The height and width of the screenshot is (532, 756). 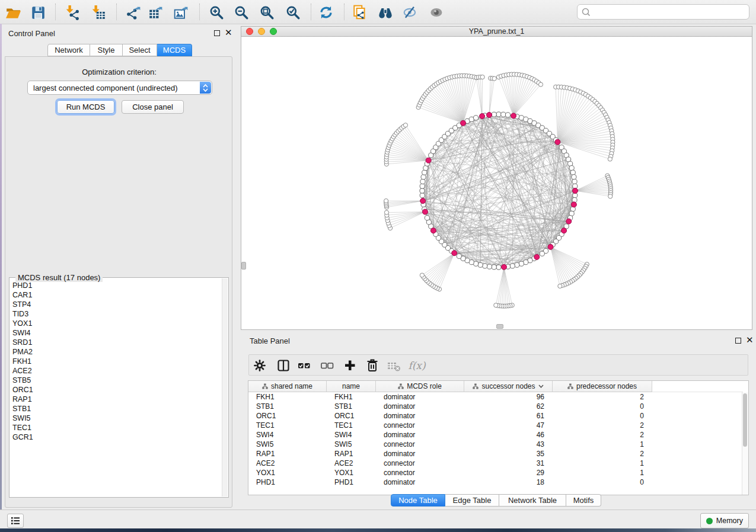 What do you see at coordinates (351, 482) in the screenshot?
I see `cell-name: PHD1` at bounding box center [351, 482].